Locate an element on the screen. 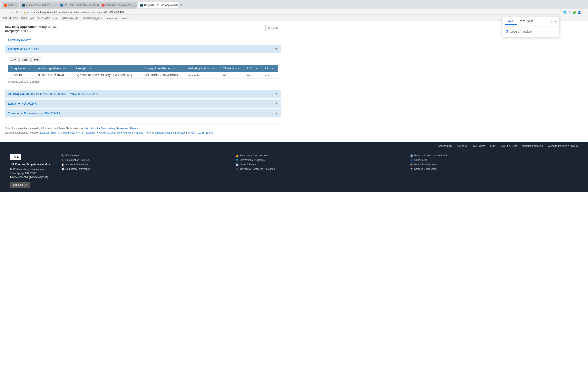 Image resolution: width=588 pixels, height=367 pixels. footer-nondiscrimination: Nondiscrimination is located at coordinates (532, 146).